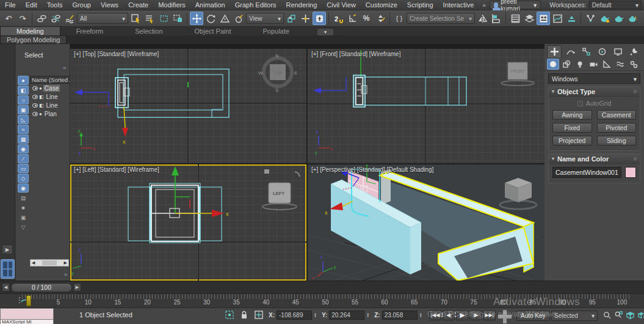 This screenshot has height=324, width=644. I want to click on mirror-icon, so click(482, 18).